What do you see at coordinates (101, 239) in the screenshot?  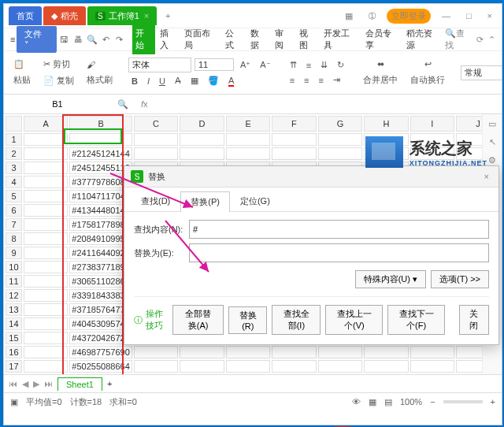 I see `cell: #20849109958` at bounding box center [101, 239].